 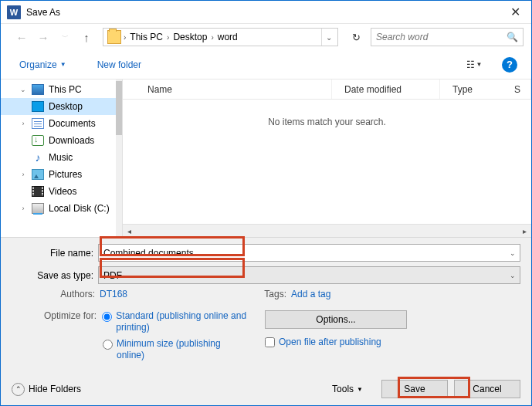 What do you see at coordinates (55, 253) in the screenshot?
I see `filename-label: File name:` at bounding box center [55, 253].